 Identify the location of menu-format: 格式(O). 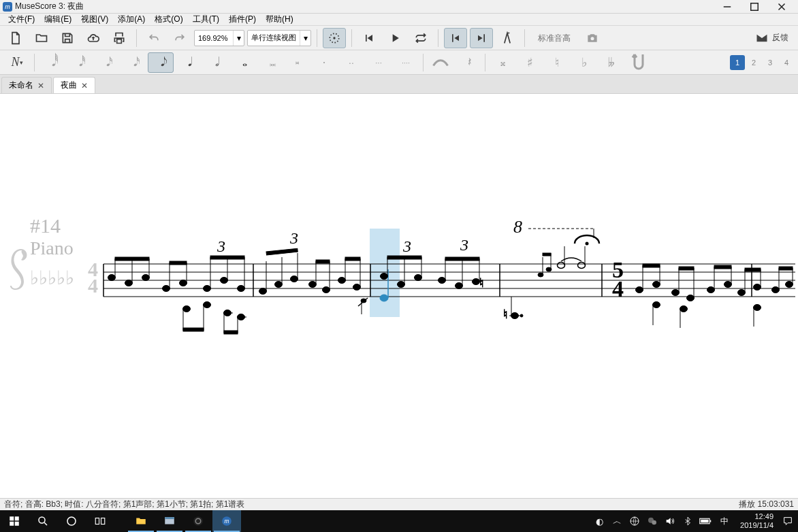
(169, 19).